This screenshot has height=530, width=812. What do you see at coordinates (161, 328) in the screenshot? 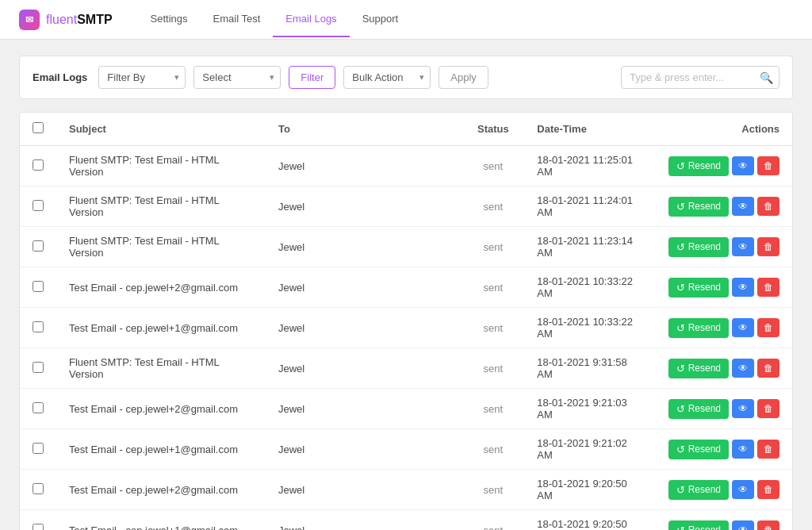
I see `row-subject-4: Test Email - cep.jewel+1@gmail.com` at bounding box center [161, 328].